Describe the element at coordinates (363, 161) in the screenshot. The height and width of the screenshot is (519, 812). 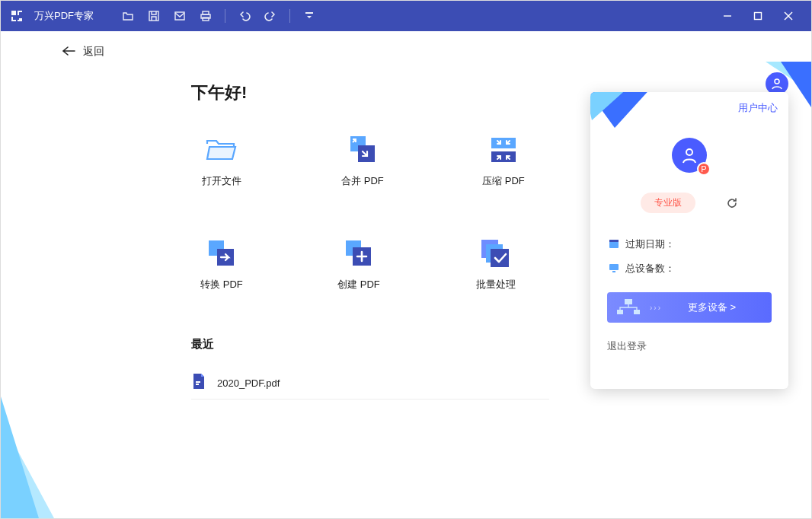
I see `action-merge-pdf: 合并 PDF` at that location.